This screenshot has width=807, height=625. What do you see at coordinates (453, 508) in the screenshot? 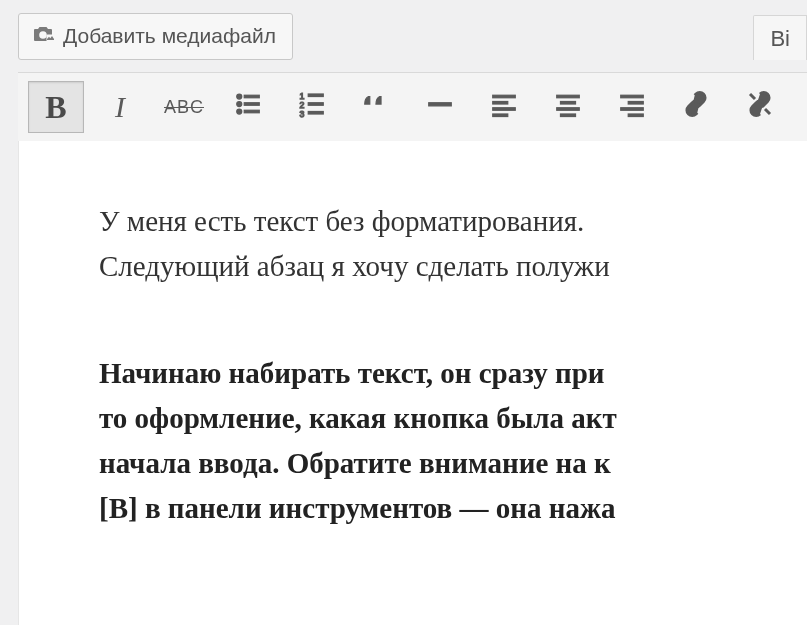
I see `content-paragraph-bold: [B] в панели инструментов — она нажа` at bounding box center [453, 508].